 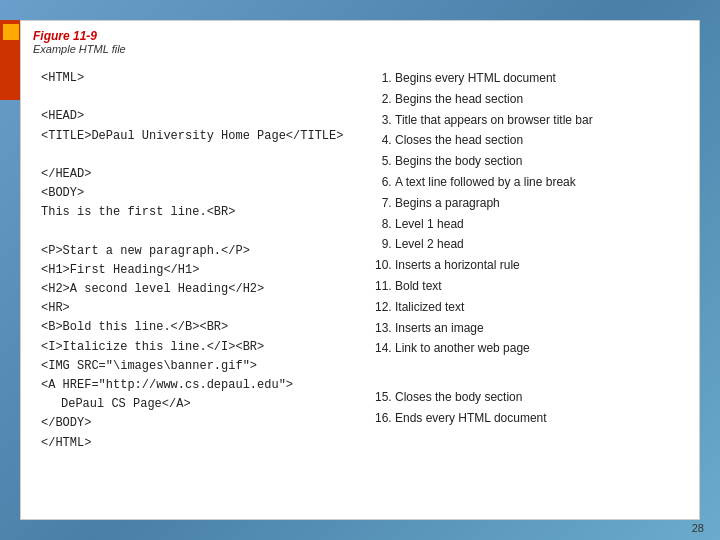 I want to click on code-line-14: <A HREF="http://www.cs.depaul.edu">, so click(x=193, y=386).